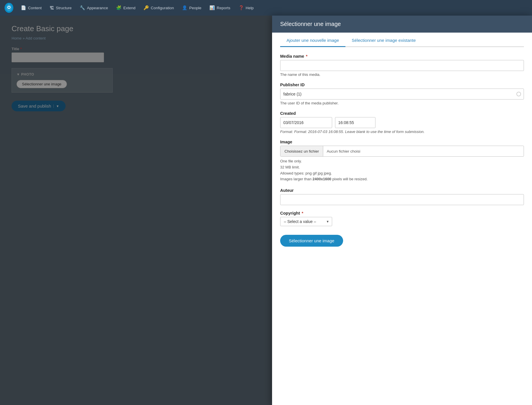 Image resolution: width=532 pixels, height=405 pixels. Describe the element at coordinates (402, 85) in the screenshot. I see `publisher-id-label: Publisher ID` at that location.